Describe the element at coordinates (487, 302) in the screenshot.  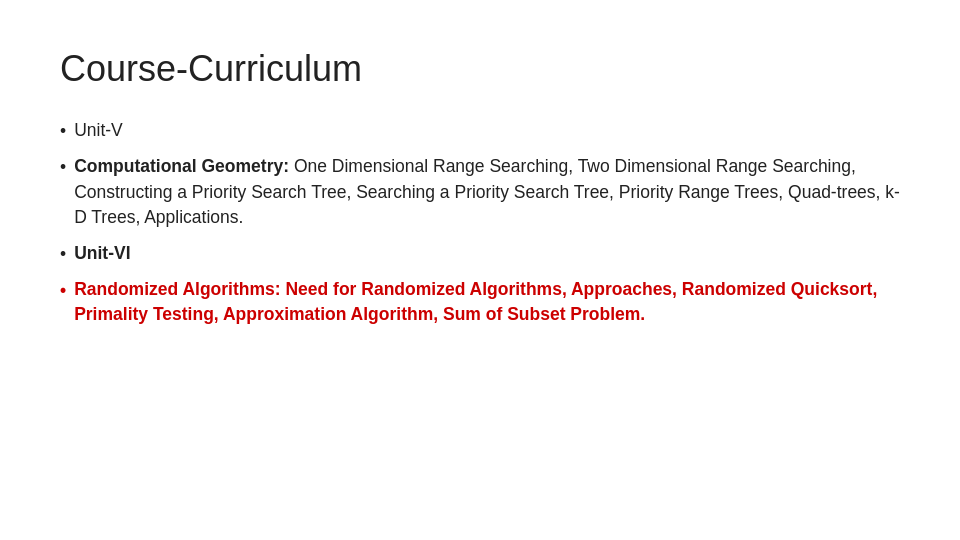
I see `bullet-text-rand-algo: Randomized Algorithms: Need for Randomiz…` at that location.